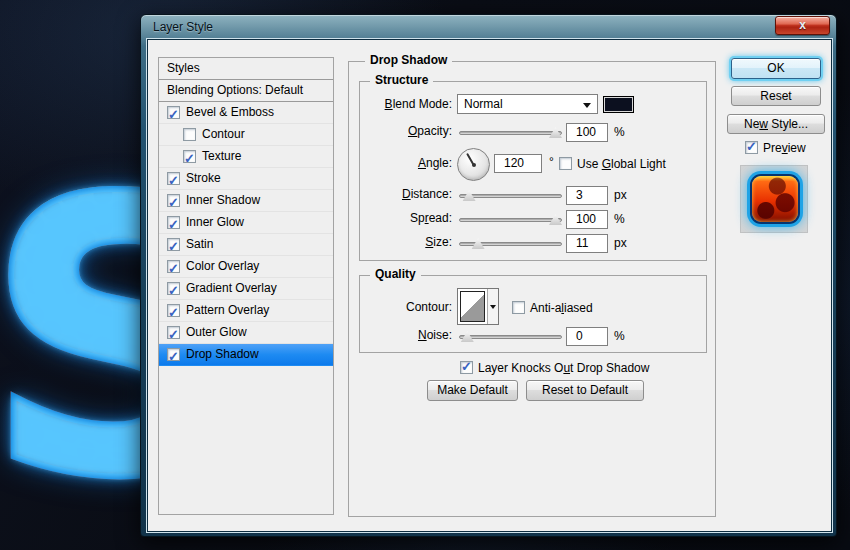 The height and width of the screenshot is (550, 850). What do you see at coordinates (618, 104) in the screenshot?
I see `shadow-color-swatch` at bounding box center [618, 104].